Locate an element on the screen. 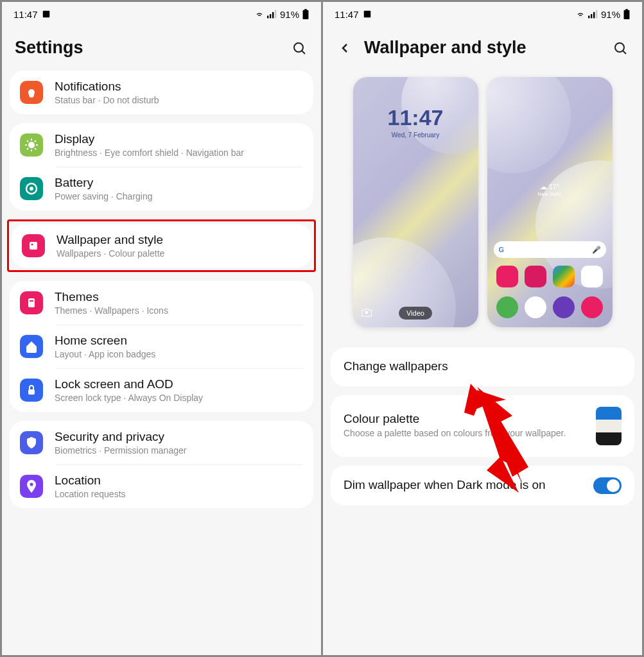 The image size is (644, 657). setting-title: Lock screen and AOD is located at coordinates (178, 384).